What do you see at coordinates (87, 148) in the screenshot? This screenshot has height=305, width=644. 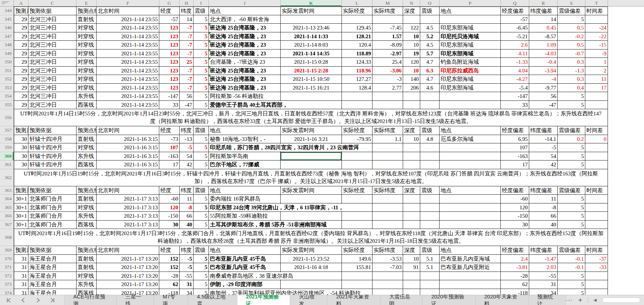 I see `cell-E359: 对穿线` at bounding box center [87, 148].